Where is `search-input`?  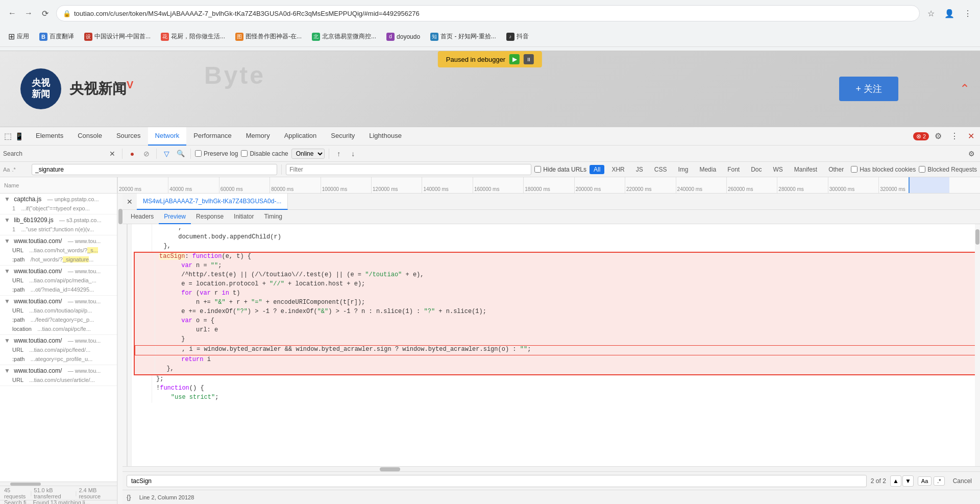
search-input is located at coordinates (154, 170).